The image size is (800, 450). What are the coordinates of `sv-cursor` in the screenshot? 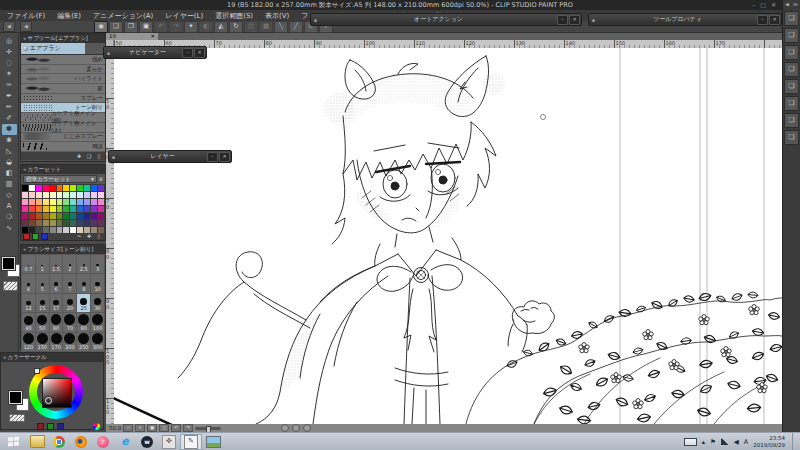 It's located at (48, 400).